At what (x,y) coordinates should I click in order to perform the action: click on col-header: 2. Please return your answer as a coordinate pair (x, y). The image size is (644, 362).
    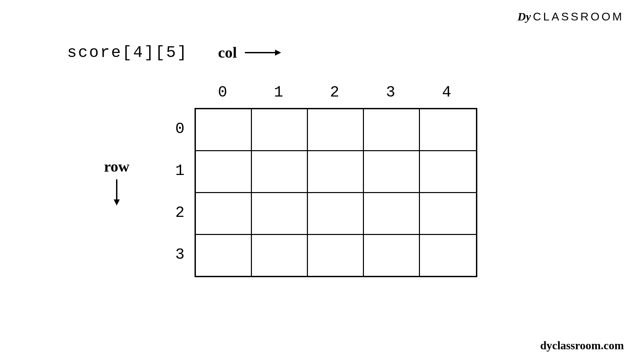
    Looking at the image, I should click on (335, 96).